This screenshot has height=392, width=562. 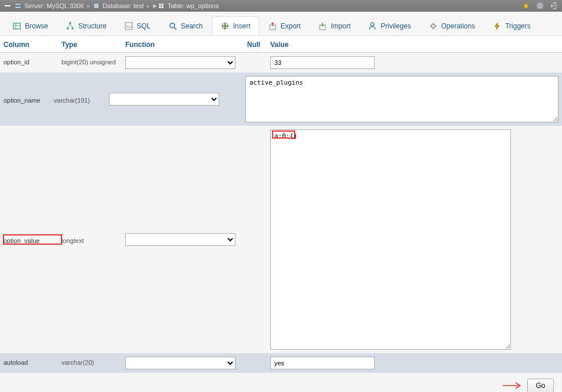 What do you see at coordinates (281, 99) in the screenshot?
I see `field-row-option_name: option_namevarchar(191)active_plugins` at bounding box center [281, 99].